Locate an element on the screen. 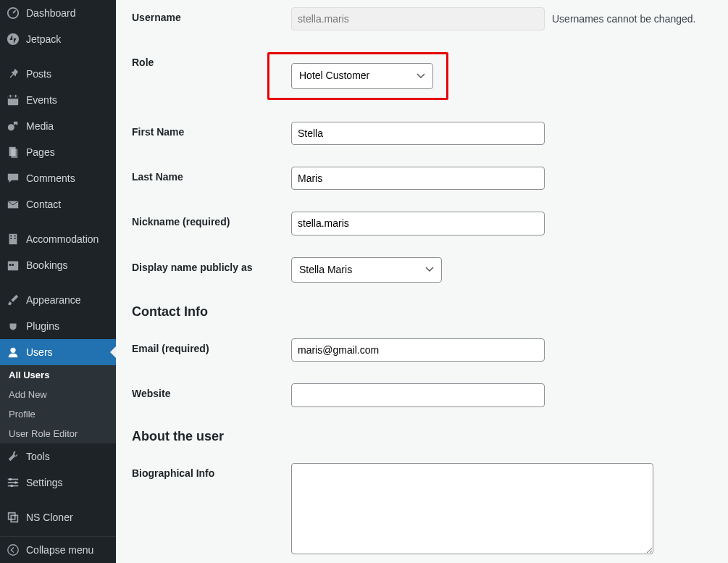  sidebar-label: Comments is located at coordinates (51, 178).